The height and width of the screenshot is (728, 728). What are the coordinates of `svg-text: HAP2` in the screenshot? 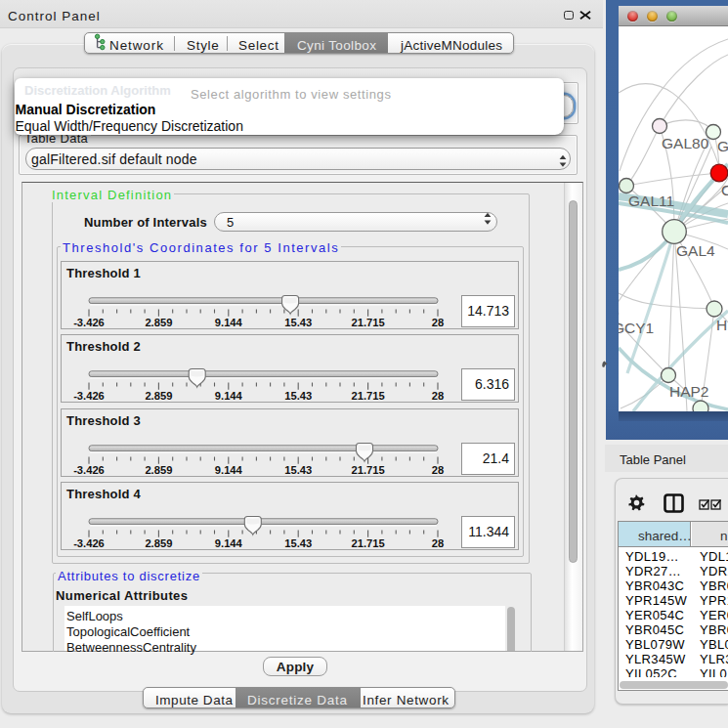 It's located at (690, 391).